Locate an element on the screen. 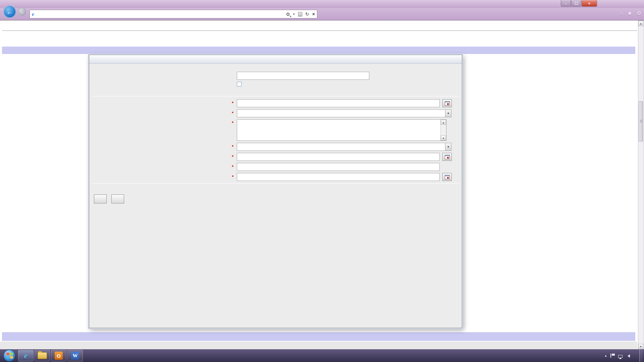  dialog-title is located at coordinates (276, 59).